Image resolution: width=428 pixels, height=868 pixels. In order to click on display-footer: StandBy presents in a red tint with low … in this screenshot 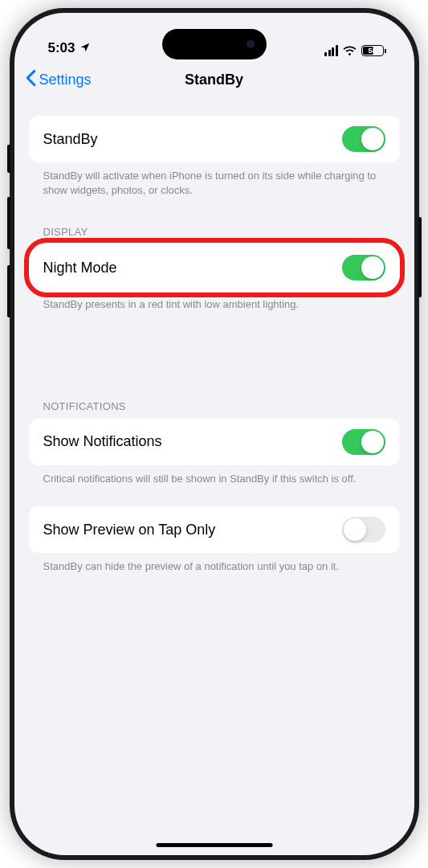, I will do `click(214, 301)`.